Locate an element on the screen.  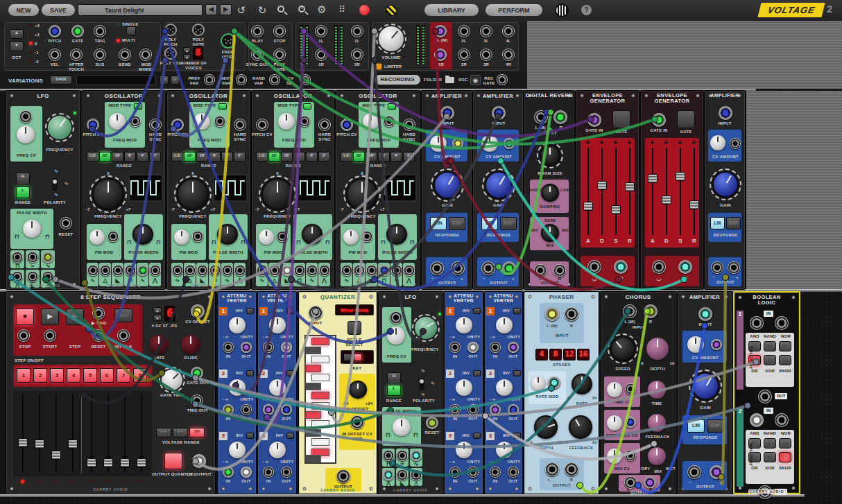
lfo-freqcv-jack is located at coordinates (26, 116).